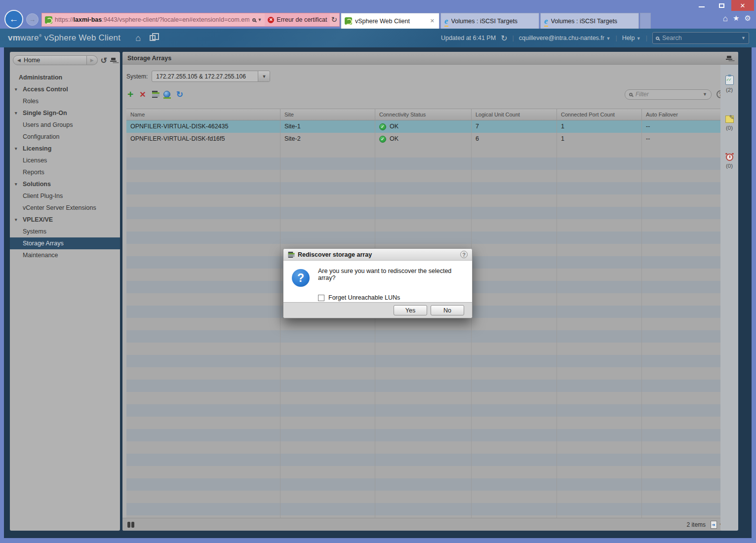 Image resolution: width=756 pixels, height=543 pixels. I want to click on find-binoculars-icon, so click(131, 525).